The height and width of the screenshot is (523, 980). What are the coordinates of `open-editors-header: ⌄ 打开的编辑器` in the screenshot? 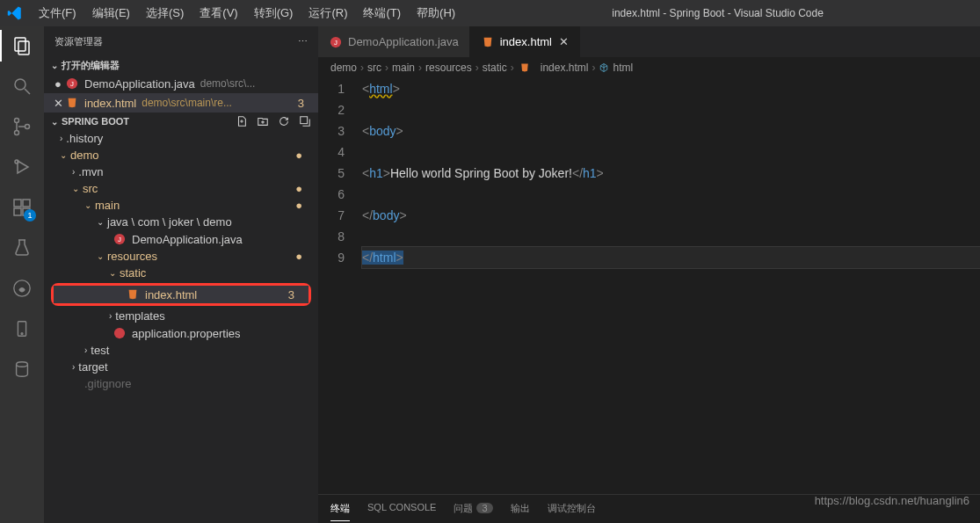 It's located at (181, 65).